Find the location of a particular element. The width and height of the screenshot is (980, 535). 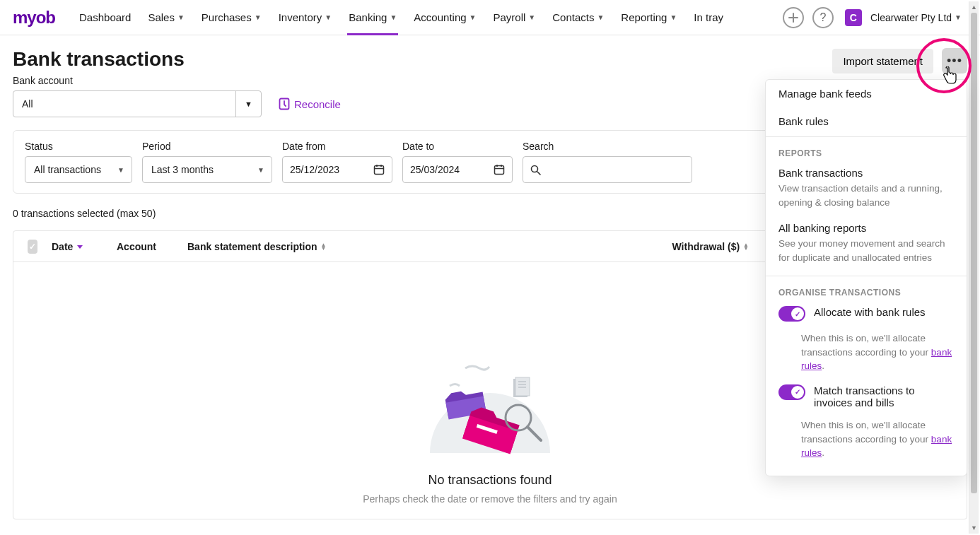

empty-subtitle: Perhaps check the date or remove the fil… is located at coordinates (490, 499).